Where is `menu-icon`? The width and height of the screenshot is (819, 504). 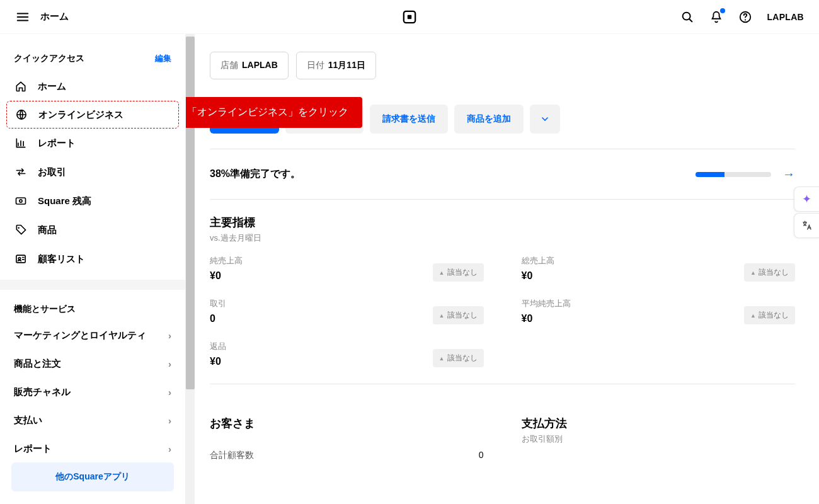
menu-icon is located at coordinates (23, 17).